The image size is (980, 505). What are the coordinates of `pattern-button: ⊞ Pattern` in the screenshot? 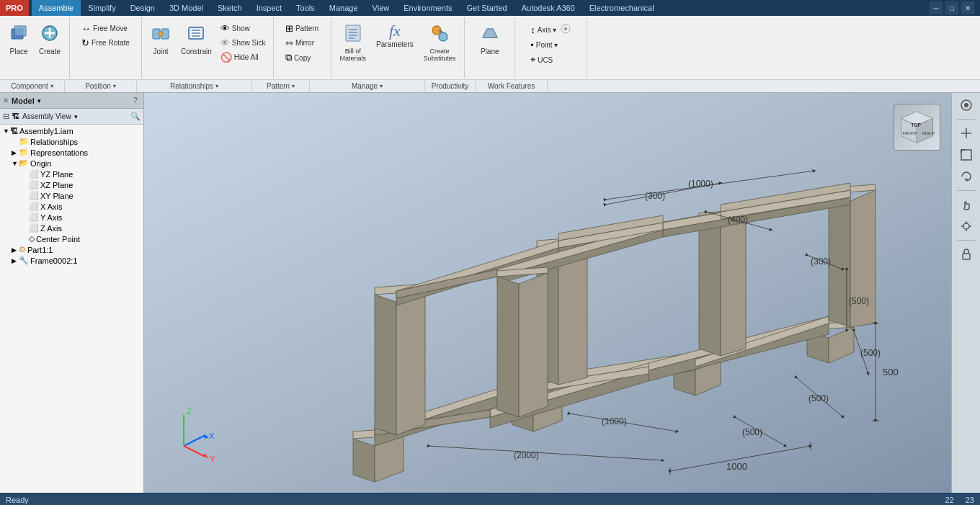 It's located at (302, 29).